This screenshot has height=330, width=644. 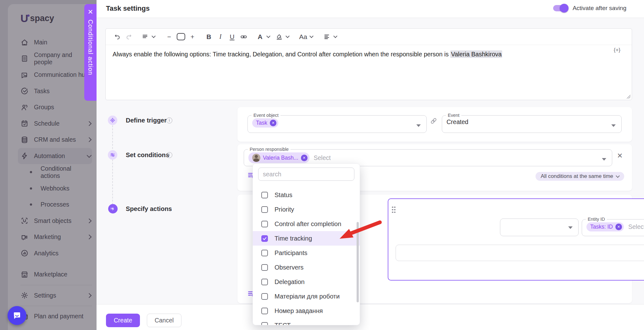 I want to click on option-label: Status, so click(x=284, y=195).